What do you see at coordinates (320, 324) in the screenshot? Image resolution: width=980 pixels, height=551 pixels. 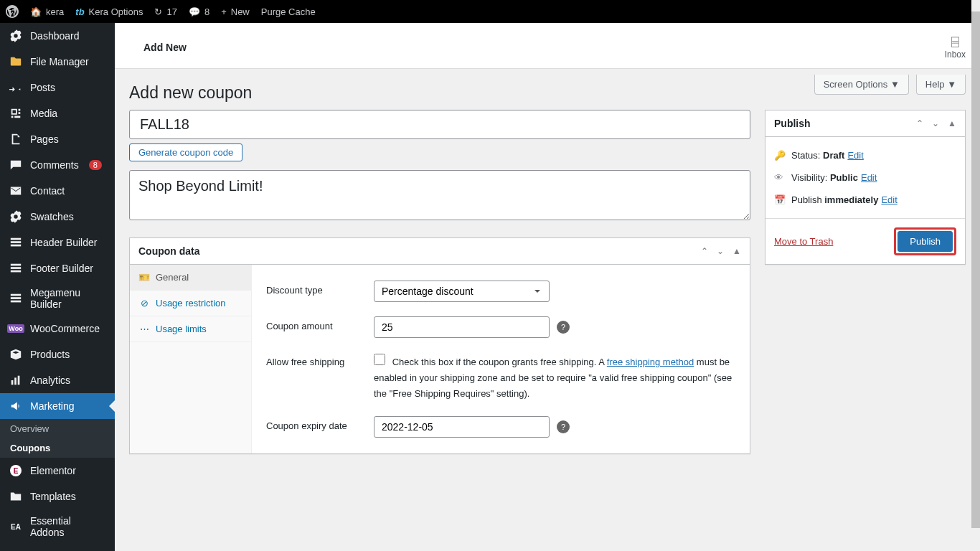 I see `coupon-amount-label: Coupon amount` at bounding box center [320, 324].